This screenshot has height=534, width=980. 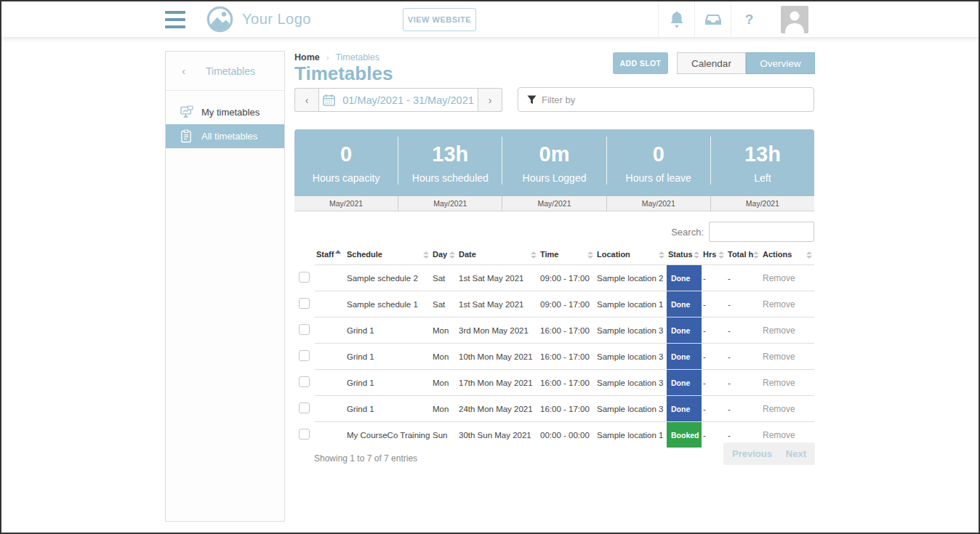 I want to click on stat-label: Hours scheduled, so click(x=451, y=178).